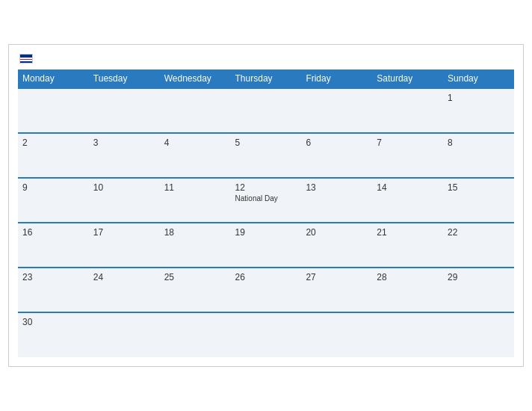 This screenshot has width=532, height=411. What do you see at coordinates (478, 111) in the screenshot?
I see `calendar-cell: 1` at bounding box center [478, 111].